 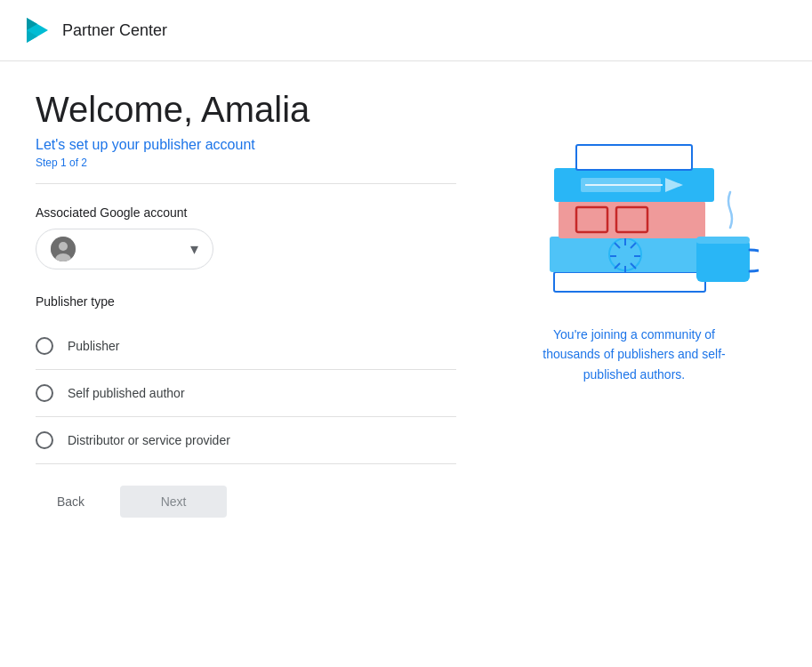 What do you see at coordinates (63, 249) in the screenshot?
I see `avatar` at bounding box center [63, 249].